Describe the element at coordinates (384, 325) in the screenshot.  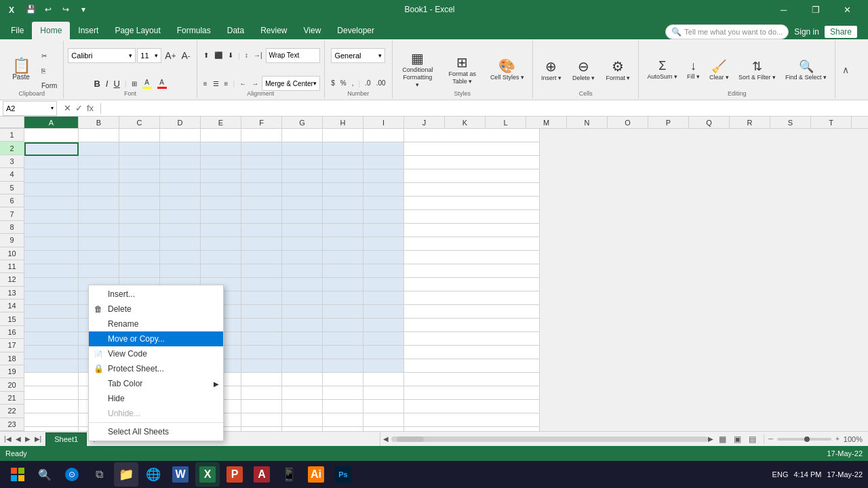
I see `cell-I15` at that location.